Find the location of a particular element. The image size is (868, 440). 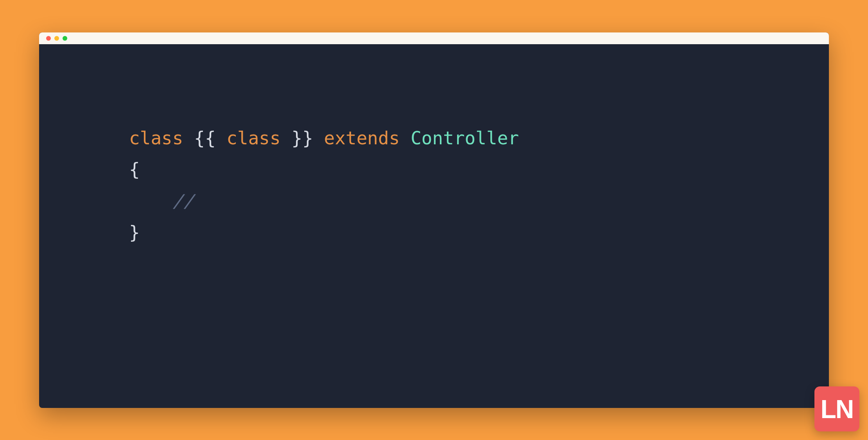

close-curly-brace: } is located at coordinates (135, 232).